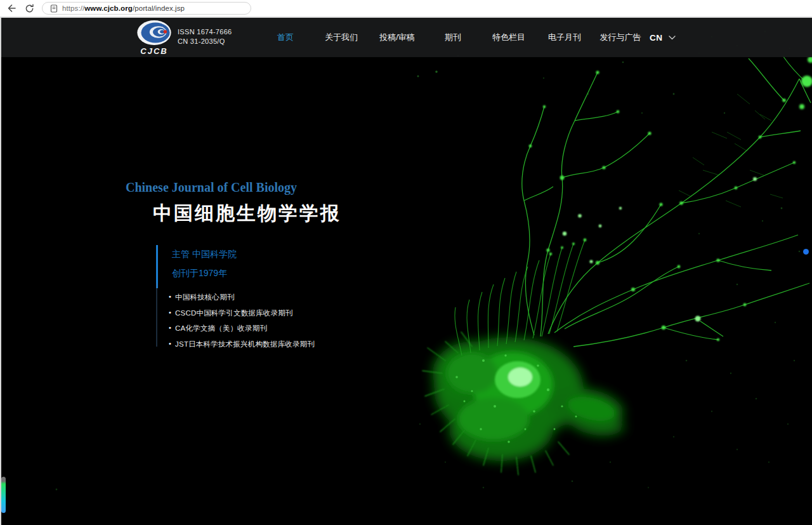  Describe the element at coordinates (159, 8) in the screenshot. I see `url-path: /portal/index.jsp` at that location.